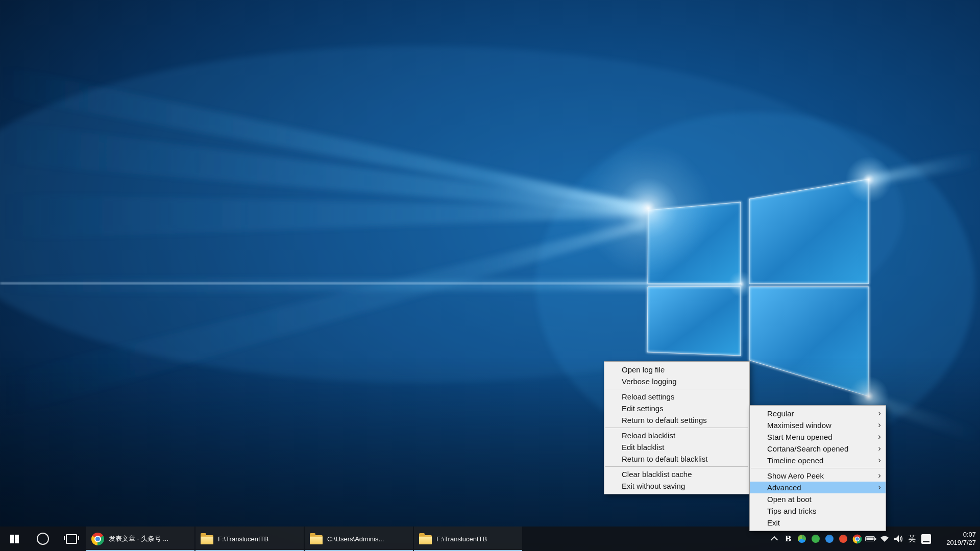  Describe the element at coordinates (913, 539) in the screenshot. I see `language-indicator-label: 英` at that location.